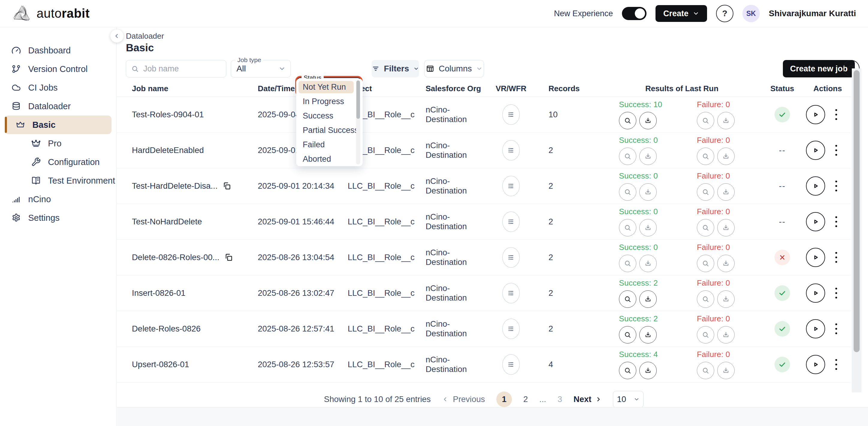 The image size is (868, 426). Describe the element at coordinates (751, 13) in the screenshot. I see `avatar: SK` at that location.